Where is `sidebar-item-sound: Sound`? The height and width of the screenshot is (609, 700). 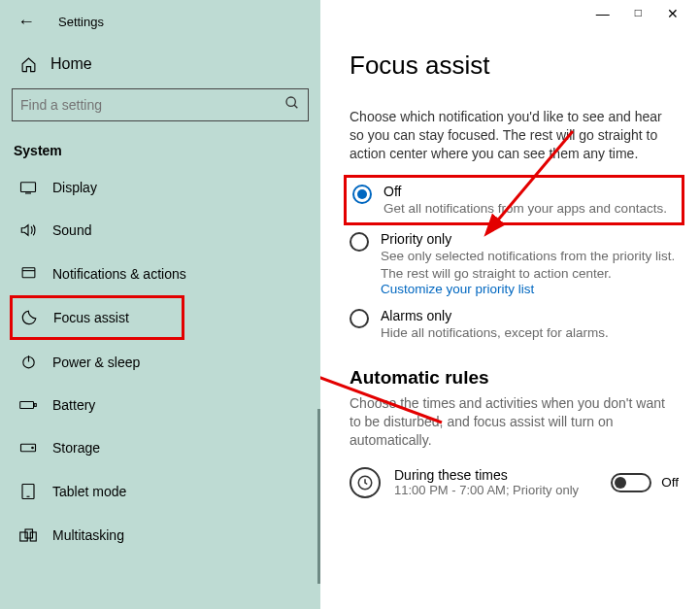 sidebar-item-sound: Sound is located at coordinates (160, 230).